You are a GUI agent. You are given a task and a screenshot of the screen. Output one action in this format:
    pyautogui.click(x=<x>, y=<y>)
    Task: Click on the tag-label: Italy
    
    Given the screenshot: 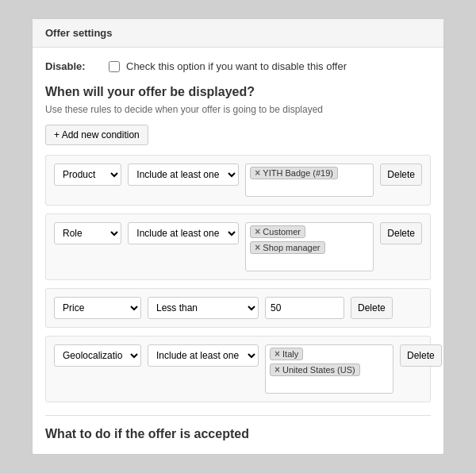 What is the action you would take?
    pyautogui.click(x=290, y=354)
    